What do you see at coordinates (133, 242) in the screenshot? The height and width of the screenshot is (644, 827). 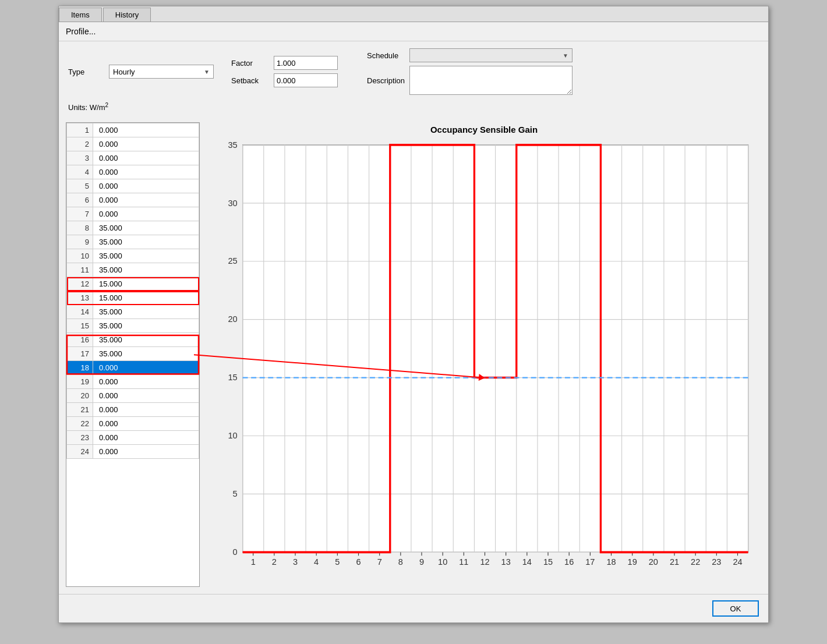 I see `table-row: 935.000` at bounding box center [133, 242].